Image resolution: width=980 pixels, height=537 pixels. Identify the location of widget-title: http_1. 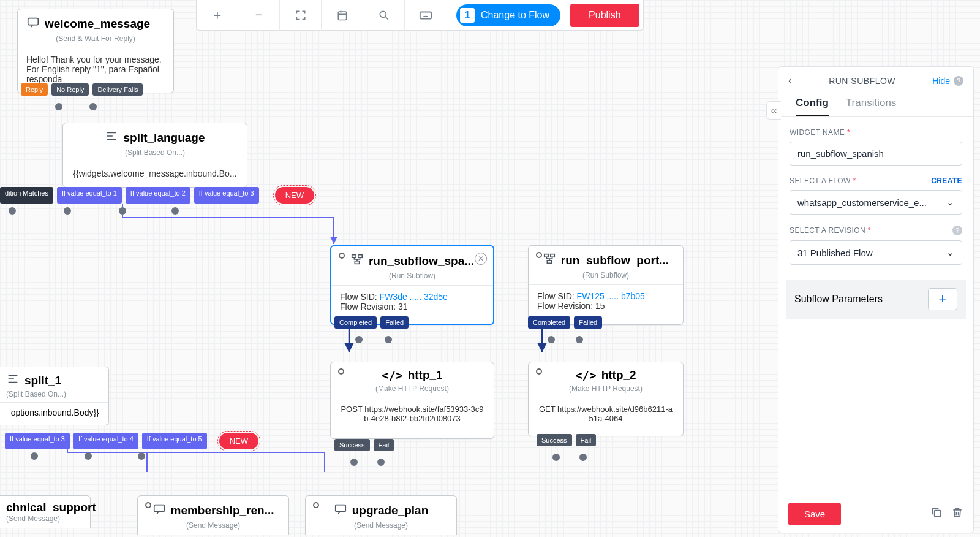
(425, 375).